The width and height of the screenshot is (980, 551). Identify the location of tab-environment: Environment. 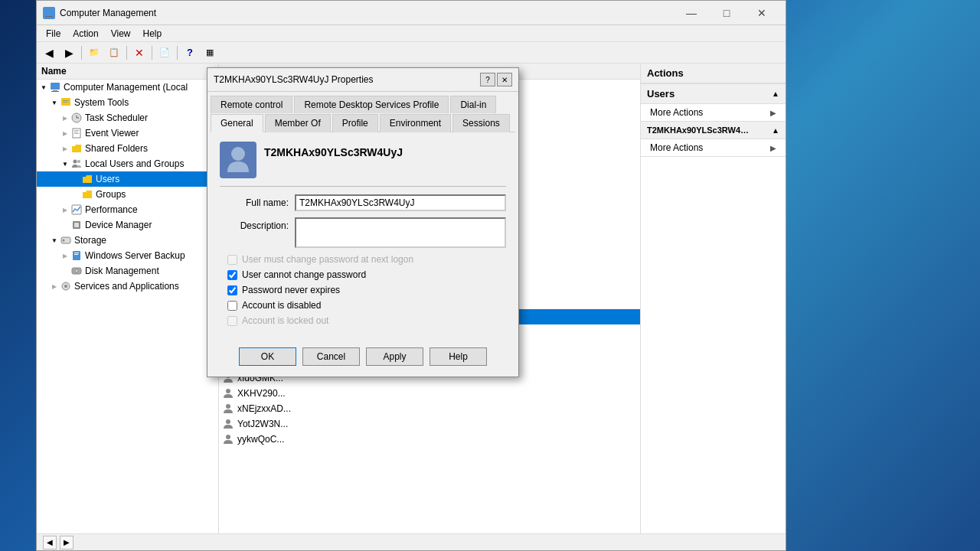
(415, 123).